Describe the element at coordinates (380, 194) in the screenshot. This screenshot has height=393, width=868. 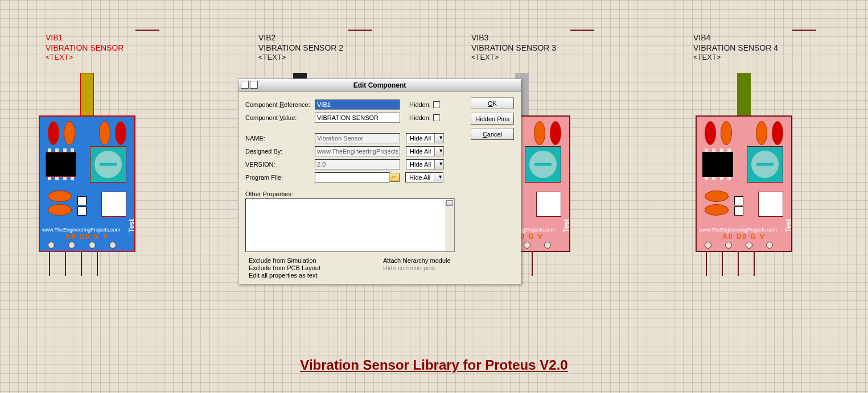
I see `other-properties-label: Other Properties:` at that location.